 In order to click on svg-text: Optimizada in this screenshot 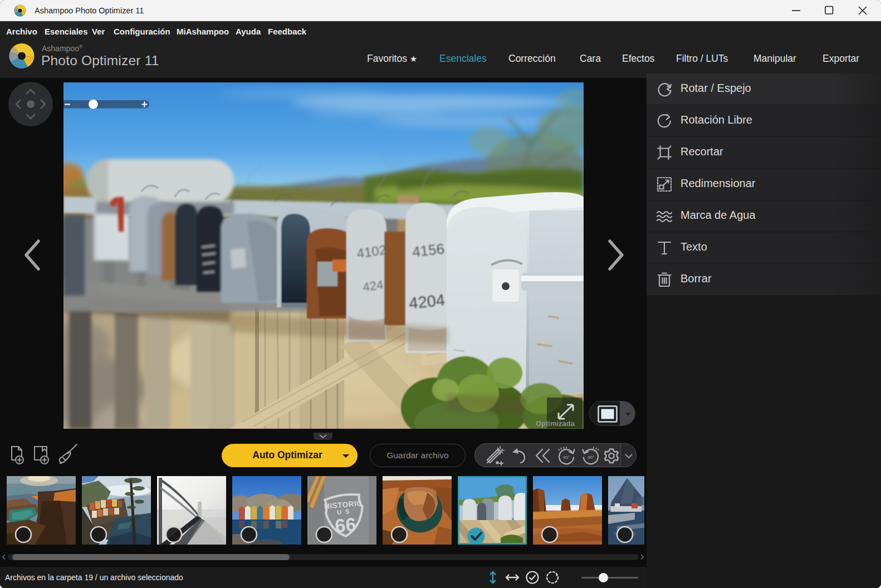, I will do `click(556, 423)`.